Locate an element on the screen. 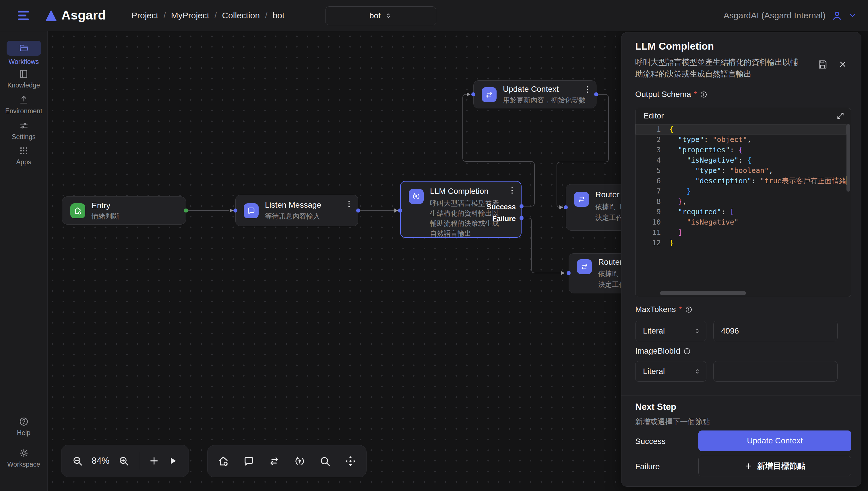 The image size is (868, 491). max-tokens-mode-select: Literal is located at coordinates (671, 331).